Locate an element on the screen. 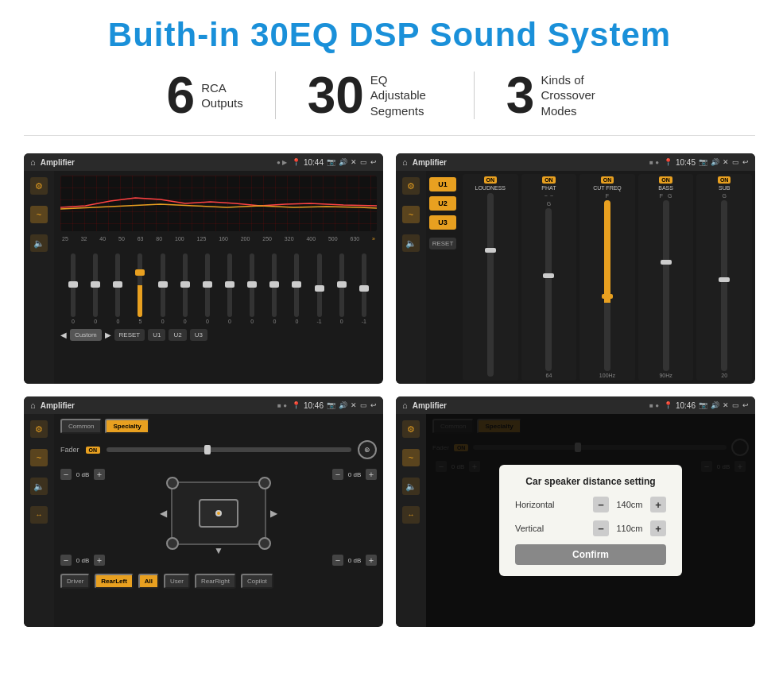 The height and width of the screenshot is (700, 779). eq-sidebar-icon-1: ⚙ is located at coordinates (39, 186).